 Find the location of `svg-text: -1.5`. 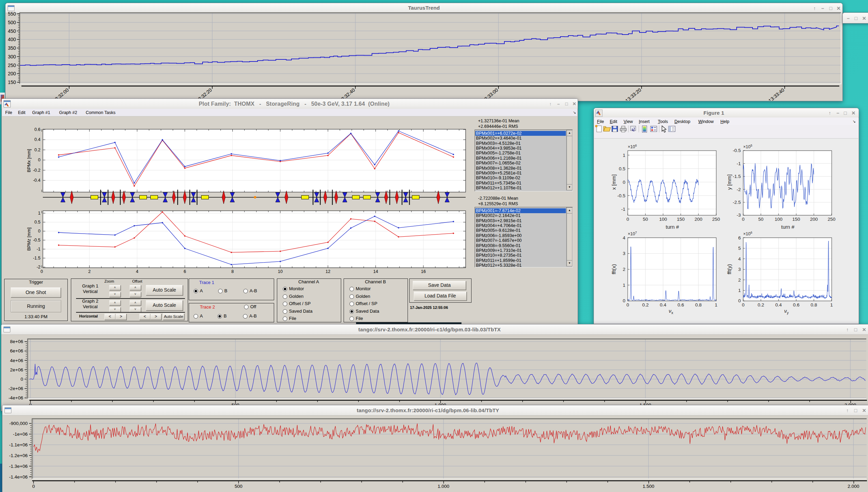

svg-text: -1.5 is located at coordinates (37, 258).